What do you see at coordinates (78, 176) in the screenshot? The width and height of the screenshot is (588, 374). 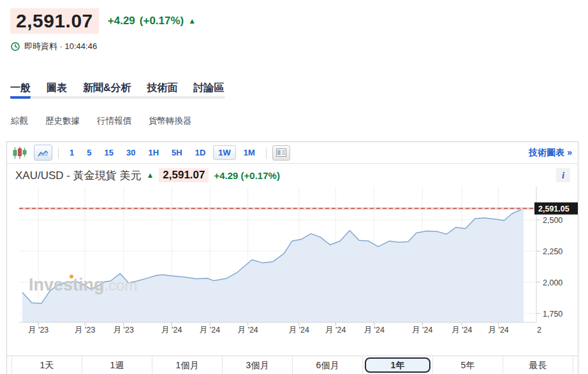 I see `instrument-name: XAU/USD - 黃金現貨 美元` at bounding box center [78, 176].